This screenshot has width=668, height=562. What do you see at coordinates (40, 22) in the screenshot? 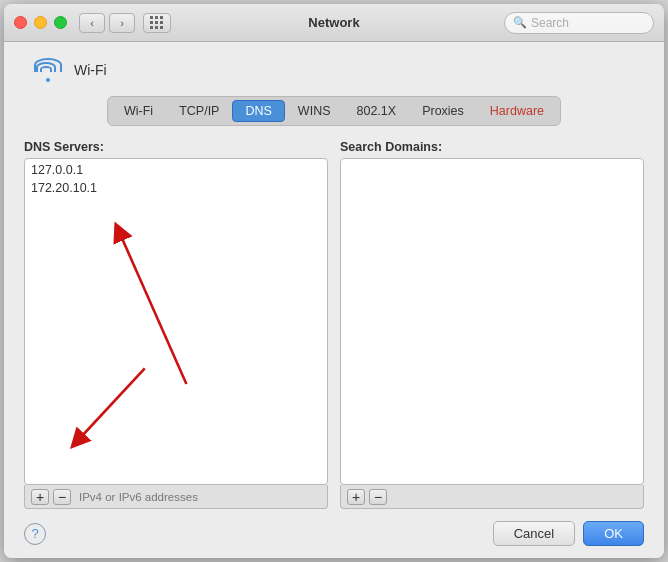
I see `minimize-button` at bounding box center [40, 22].